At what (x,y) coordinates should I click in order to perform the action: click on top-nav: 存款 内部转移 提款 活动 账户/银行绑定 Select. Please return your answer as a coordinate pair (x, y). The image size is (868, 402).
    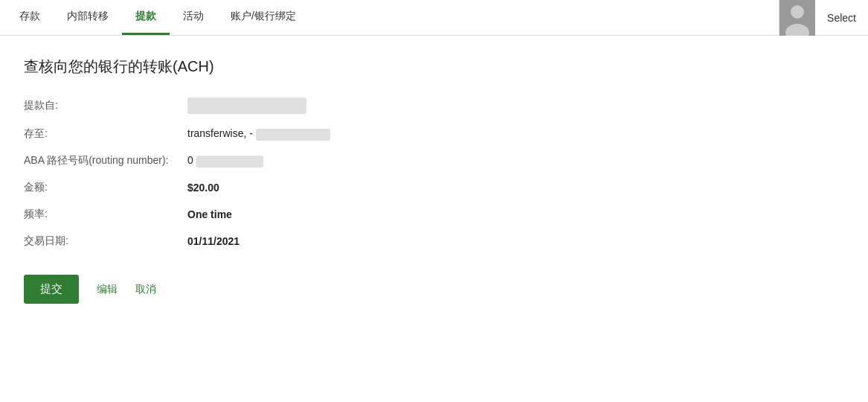
    Looking at the image, I should click on (434, 18).